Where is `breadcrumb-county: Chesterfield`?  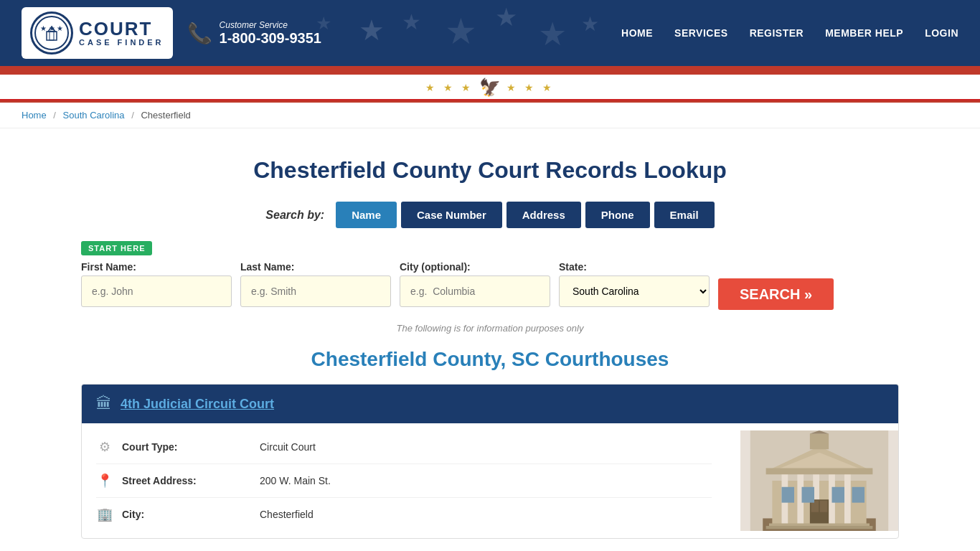 breadcrumb-county: Chesterfield is located at coordinates (165, 115).